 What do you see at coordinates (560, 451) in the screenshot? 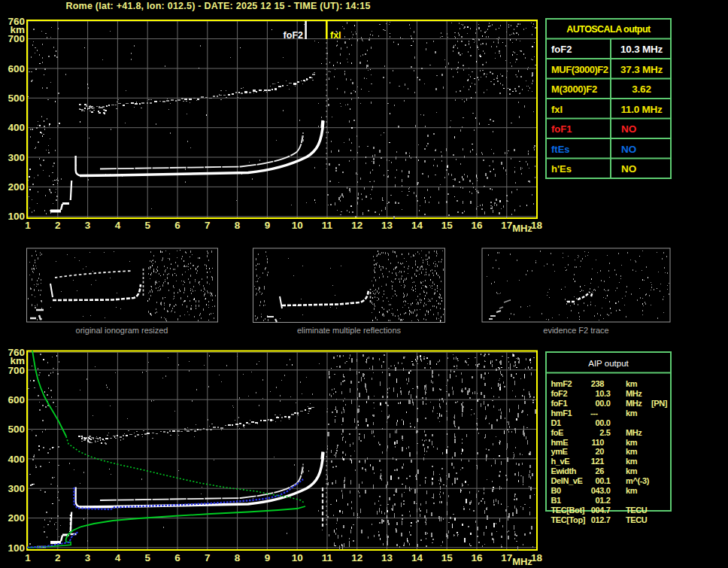
I see `svg-text: ymE` at bounding box center [560, 451].